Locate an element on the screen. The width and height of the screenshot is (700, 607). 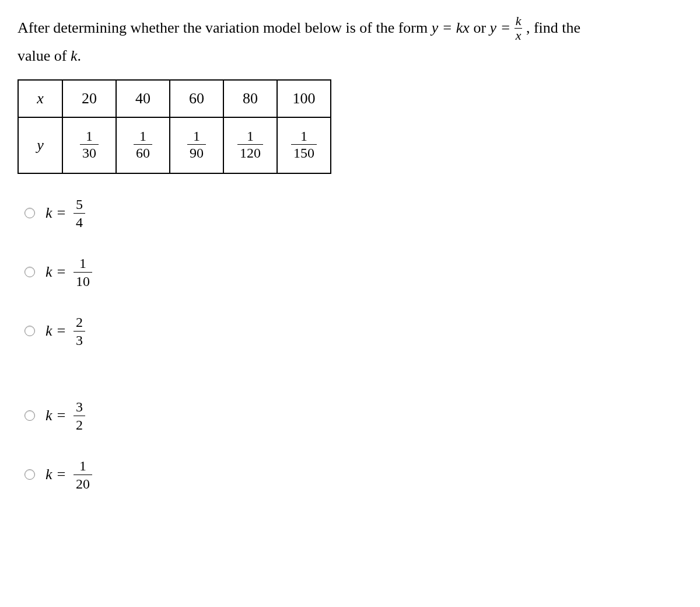
question-text: After determining whether the variation … is located at coordinates (350, 42).